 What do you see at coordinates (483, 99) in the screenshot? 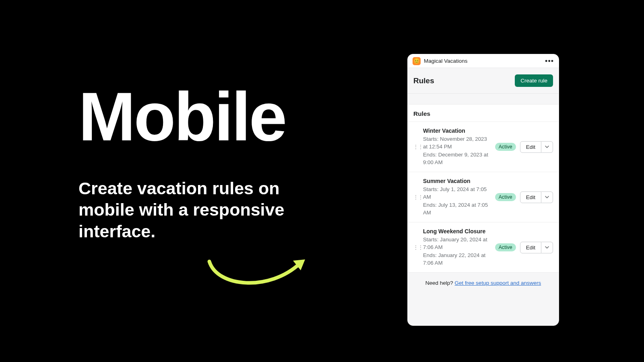
I see `spacer` at bounding box center [483, 99].